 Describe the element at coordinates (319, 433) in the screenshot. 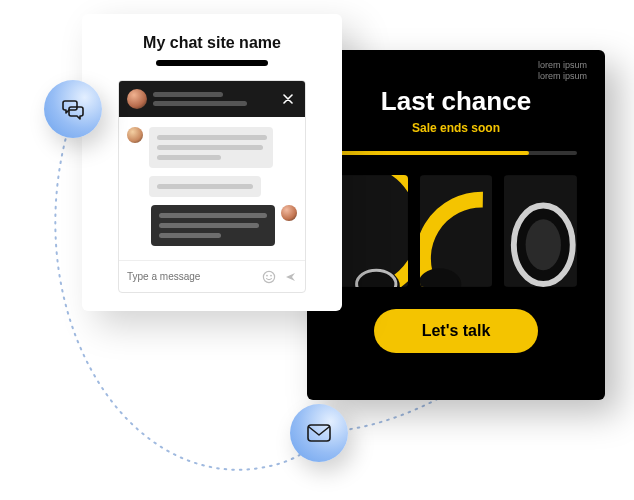

I see `mail-badge` at that location.